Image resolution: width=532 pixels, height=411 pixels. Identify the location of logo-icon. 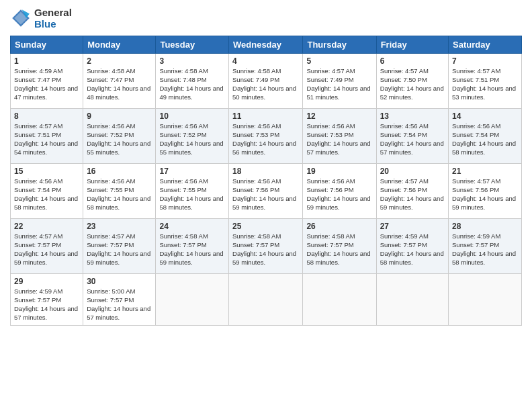
(21, 18).